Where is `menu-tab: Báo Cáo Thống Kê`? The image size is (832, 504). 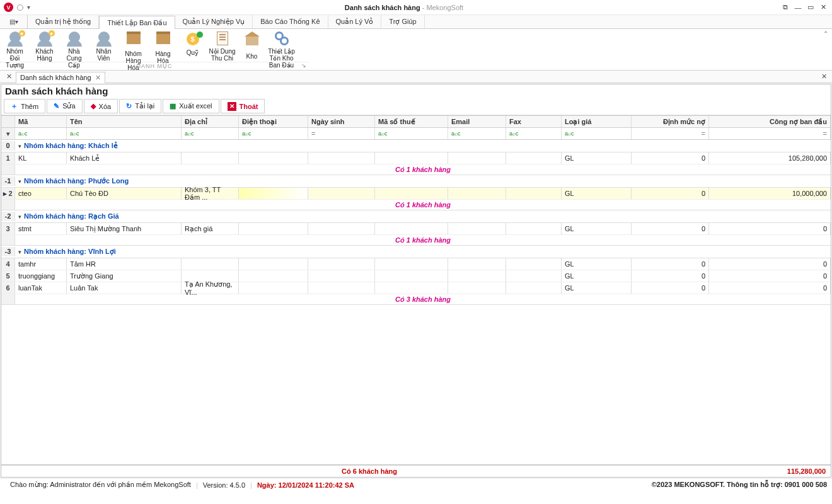
menu-tab: Báo Cáo Thống Kê is located at coordinates (290, 21).